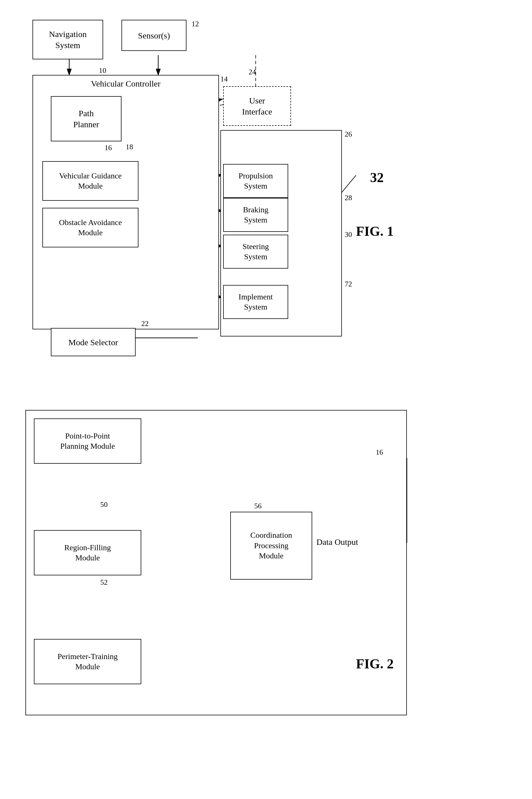 The height and width of the screenshot is (799, 532). Describe the element at coordinates (348, 134) in the screenshot. I see `label-26: 26` at that location.